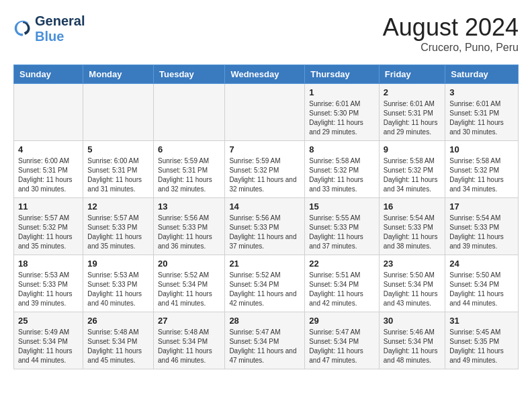  What do you see at coordinates (60, 29) in the screenshot?
I see `logo-text: General Blue` at bounding box center [60, 29].